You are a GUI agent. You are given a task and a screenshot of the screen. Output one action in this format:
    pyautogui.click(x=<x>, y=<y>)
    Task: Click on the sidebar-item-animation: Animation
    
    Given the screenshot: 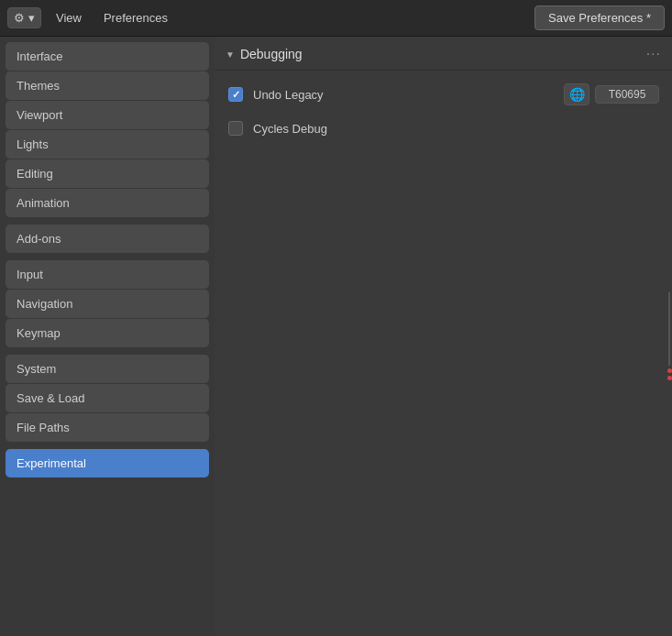 What is the action you would take?
    pyautogui.click(x=107, y=203)
    